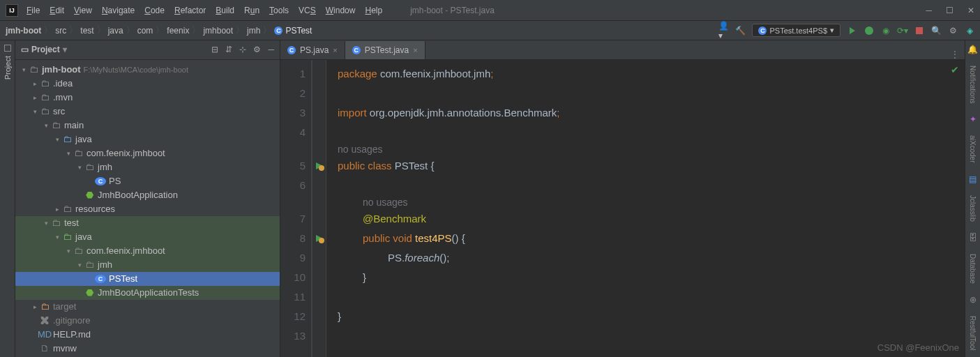  Describe the element at coordinates (229, 50) in the screenshot. I see `expand-icon: ⇵` at that location.